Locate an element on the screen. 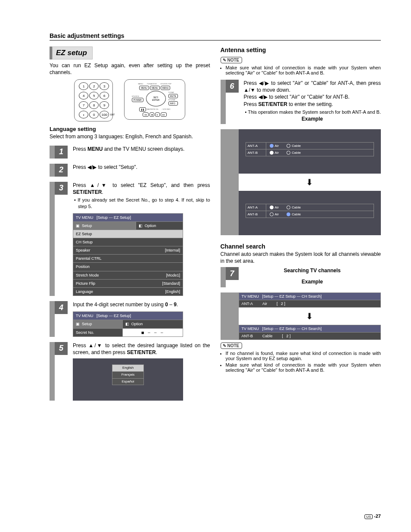  example-label: Example is located at coordinates (313, 119).